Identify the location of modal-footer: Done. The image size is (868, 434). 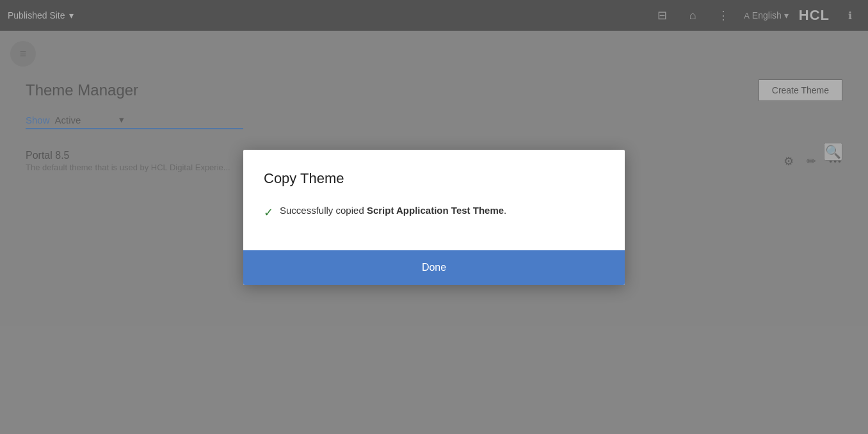
(434, 268).